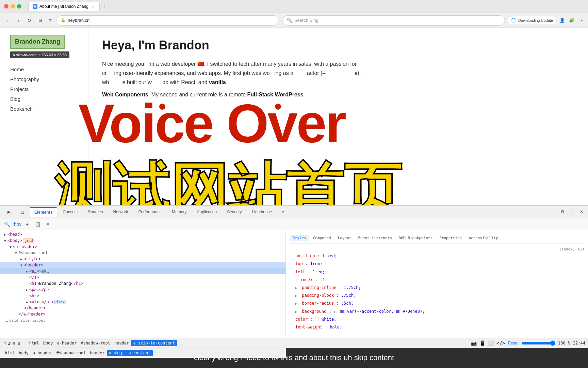  I want to click on element-h1: <h1> Brandon Zhang </h1>, so click(143, 283).